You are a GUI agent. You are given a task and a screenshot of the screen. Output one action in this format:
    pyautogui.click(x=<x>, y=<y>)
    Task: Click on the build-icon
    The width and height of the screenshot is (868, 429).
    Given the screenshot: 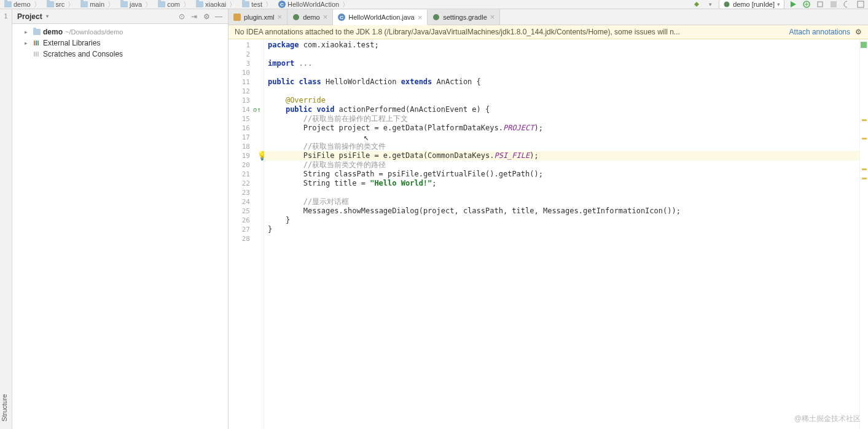 What is the action you would take?
    pyautogui.click(x=697, y=5)
    